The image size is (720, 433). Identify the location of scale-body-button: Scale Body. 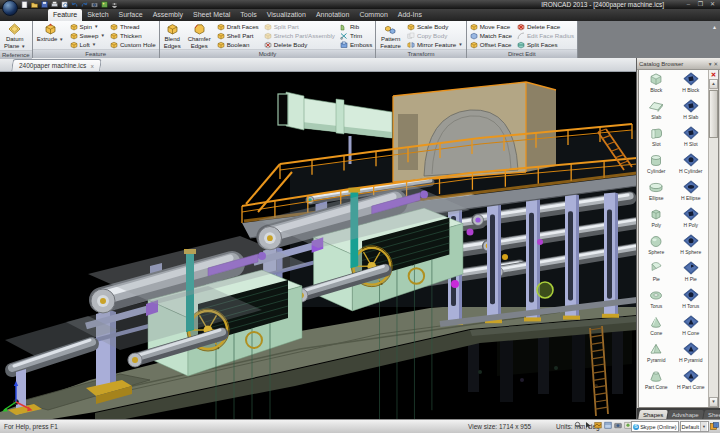
(435, 26).